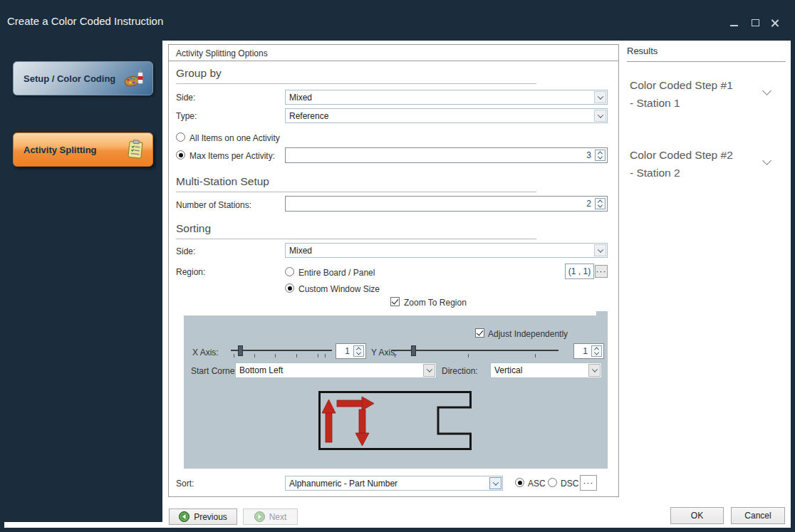 The height and width of the screenshot is (532, 795). I want to click on maximize-icon, so click(755, 23).